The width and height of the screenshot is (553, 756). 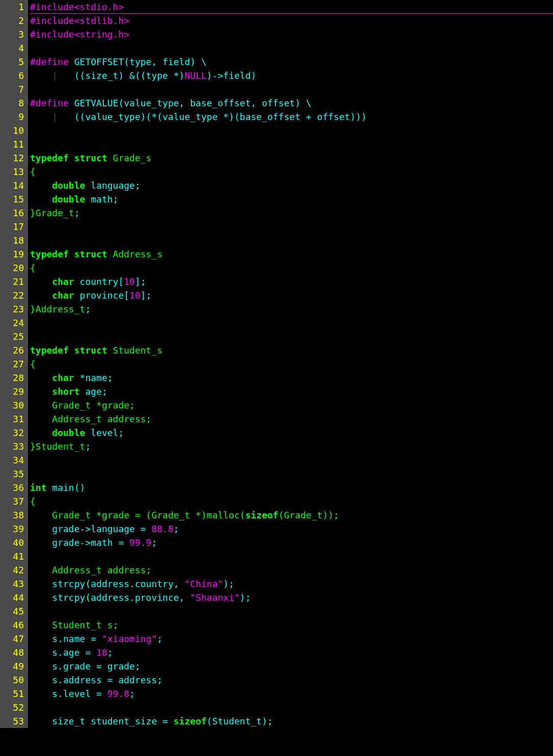 I want to click on code-line: | ((value_type)(*(value_type *)(base_off…, so click(x=291, y=117).